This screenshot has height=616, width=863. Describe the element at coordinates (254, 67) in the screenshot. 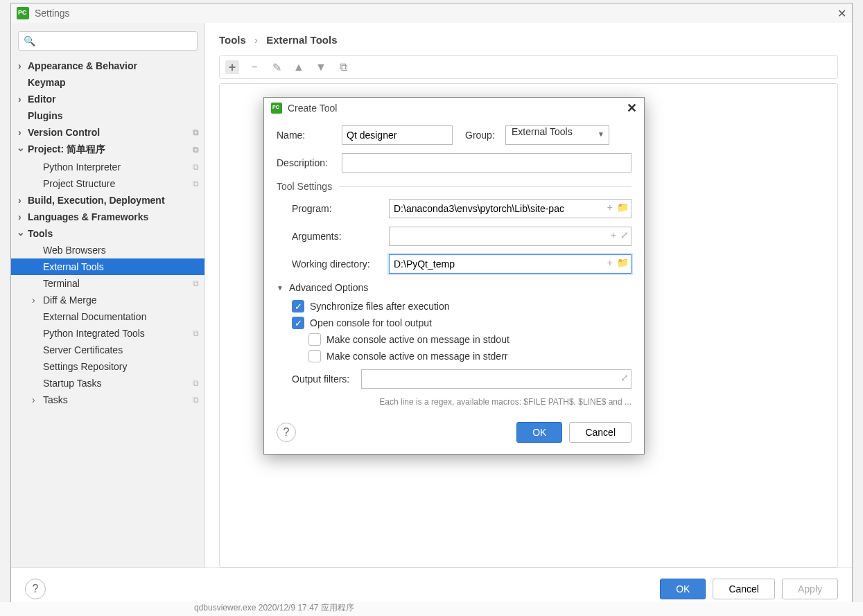

I see `remove-button: −` at that location.